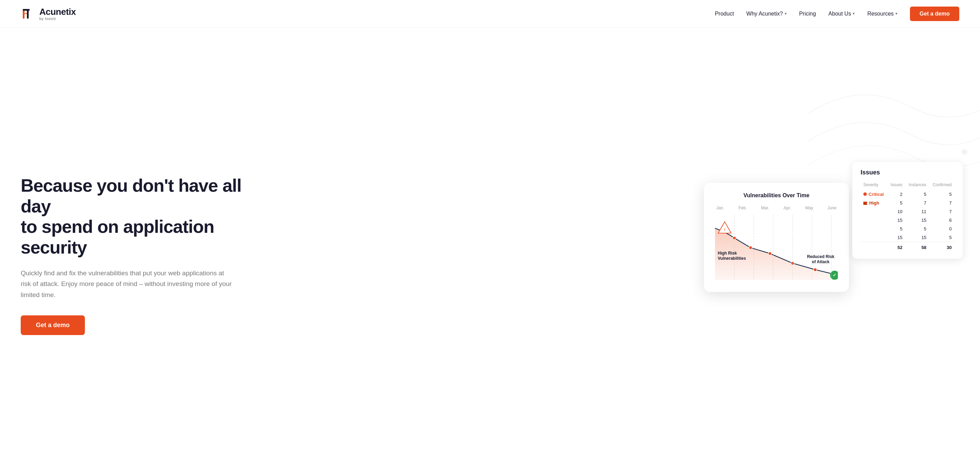 This screenshot has height=476, width=980. Describe the element at coordinates (908, 238) in the screenshot. I see `table-row: 15 15 5` at that location.